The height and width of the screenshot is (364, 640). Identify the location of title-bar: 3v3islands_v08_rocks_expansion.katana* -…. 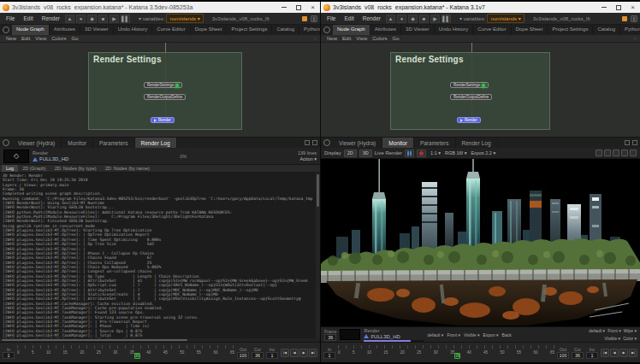
(481, 7).